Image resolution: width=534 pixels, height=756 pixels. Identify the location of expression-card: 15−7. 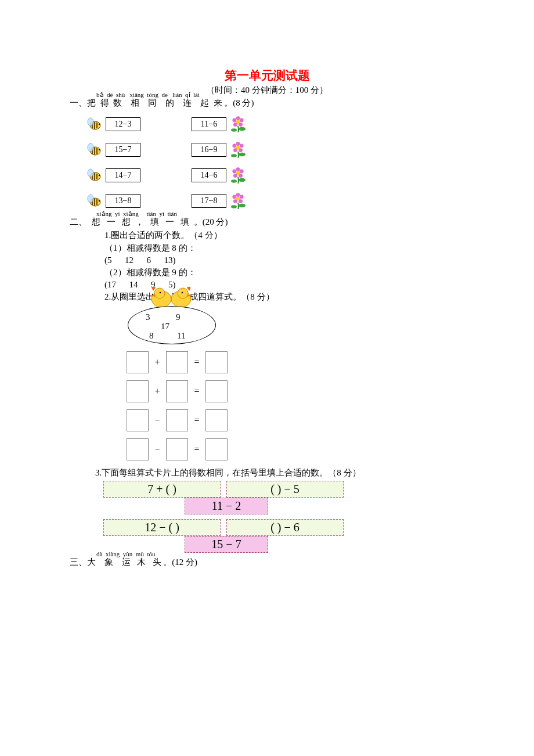
(123, 150).